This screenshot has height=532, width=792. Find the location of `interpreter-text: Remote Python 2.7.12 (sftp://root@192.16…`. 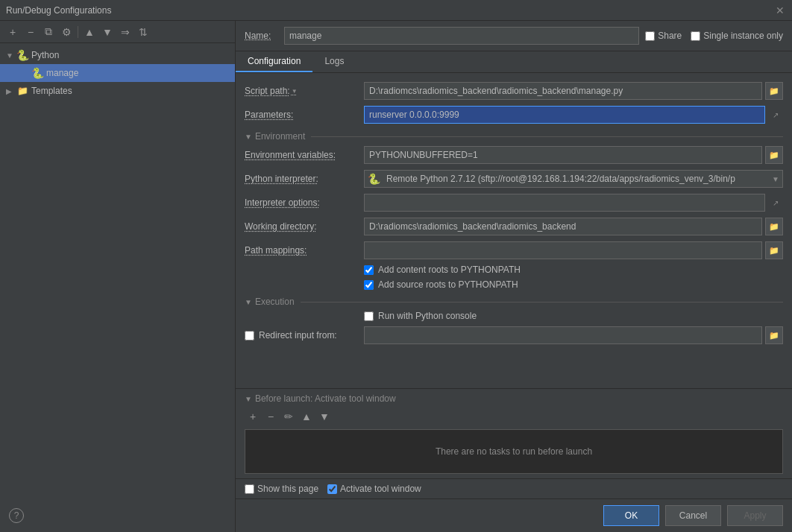

interpreter-text: Remote Python 2.7.12 (sftp://root@192.16… is located at coordinates (576, 179).